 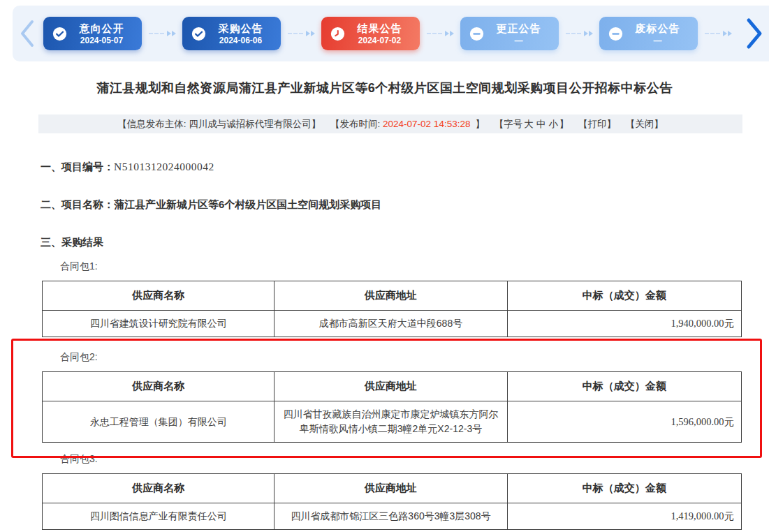 What do you see at coordinates (383, 34) in the screenshot?
I see `timeline-step-text: 结果公告2024-07-02` at bounding box center [383, 34].